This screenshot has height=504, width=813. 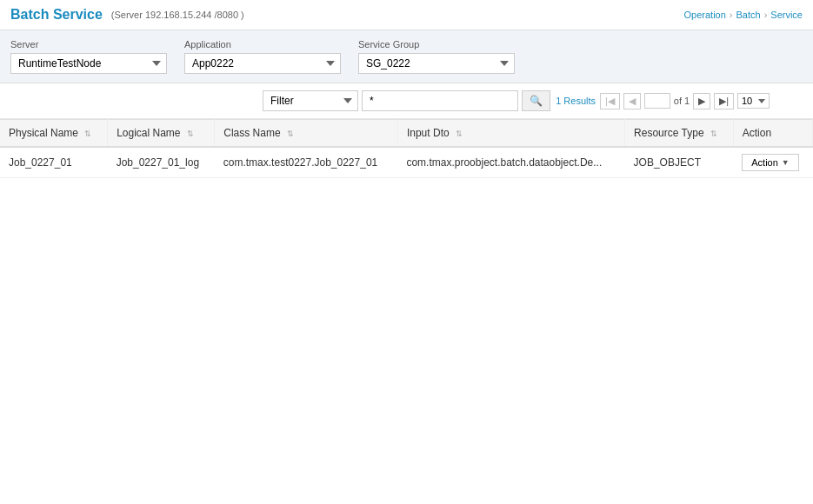 I want to click on server-info: (Server 192.168.15.244 /8080 ), so click(x=177, y=15).